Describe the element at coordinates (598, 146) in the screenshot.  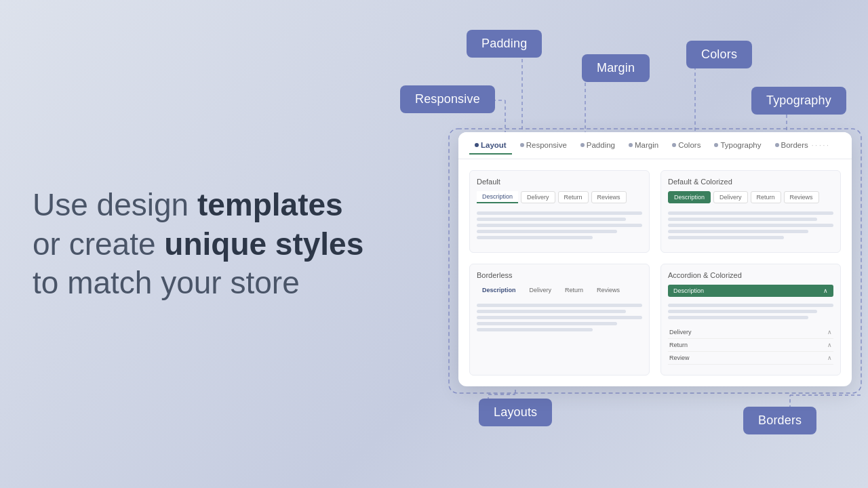
I see `tab-padding: Padding` at that location.